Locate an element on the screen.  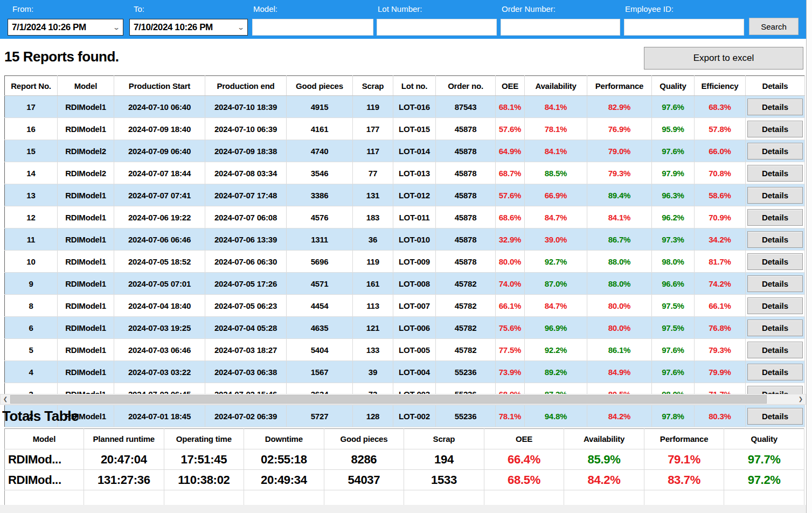
details-cell: Details is located at coordinates (775, 262).